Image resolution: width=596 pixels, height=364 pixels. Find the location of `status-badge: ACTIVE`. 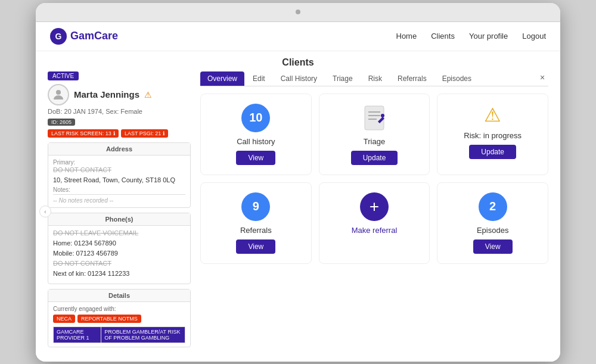

status-badge: ACTIVE is located at coordinates (63, 76).